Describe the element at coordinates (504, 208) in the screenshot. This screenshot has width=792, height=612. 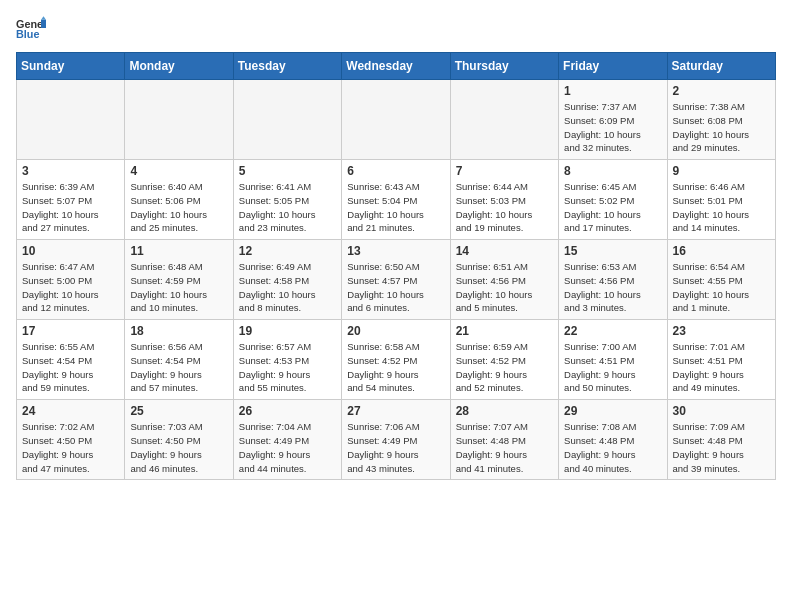
I see `day-info: Sunrise: 6:44 AM Sunset: 5:03 PM Dayligh…` at that location.